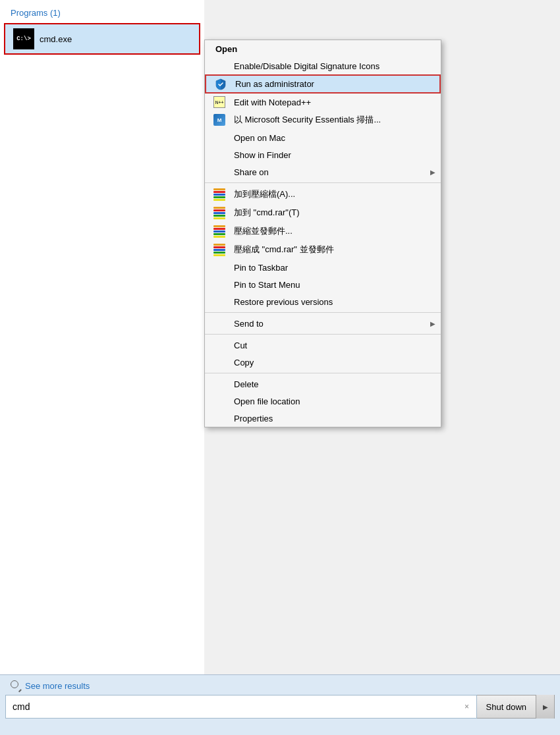 The height and width of the screenshot is (735, 560). Describe the element at coordinates (241, 707) in the screenshot. I see `search-input-box: cmd ×` at that location.